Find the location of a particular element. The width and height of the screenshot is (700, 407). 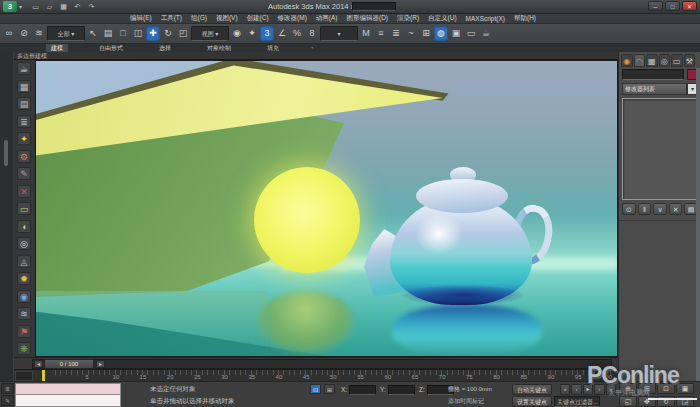

percent-snap-toggle: % is located at coordinates (297, 34).